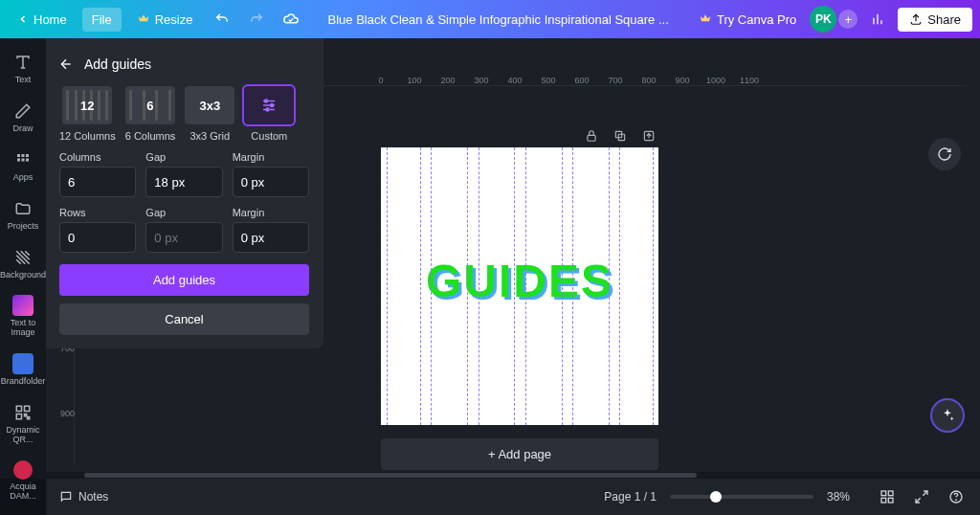 The width and height of the screenshot is (980, 515). What do you see at coordinates (716, 497) in the screenshot?
I see `zoom-slider-thumb` at bounding box center [716, 497].